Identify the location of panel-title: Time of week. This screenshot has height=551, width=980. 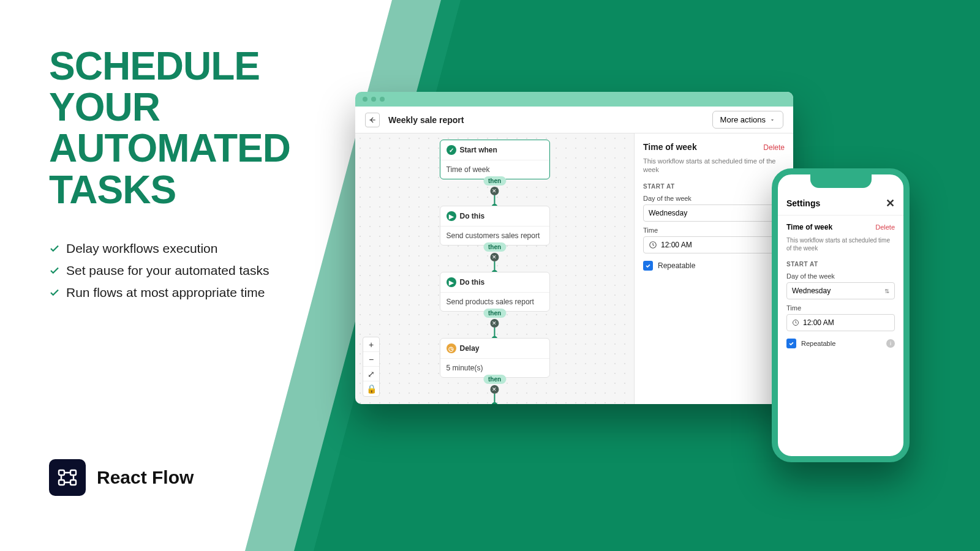
(670, 147).